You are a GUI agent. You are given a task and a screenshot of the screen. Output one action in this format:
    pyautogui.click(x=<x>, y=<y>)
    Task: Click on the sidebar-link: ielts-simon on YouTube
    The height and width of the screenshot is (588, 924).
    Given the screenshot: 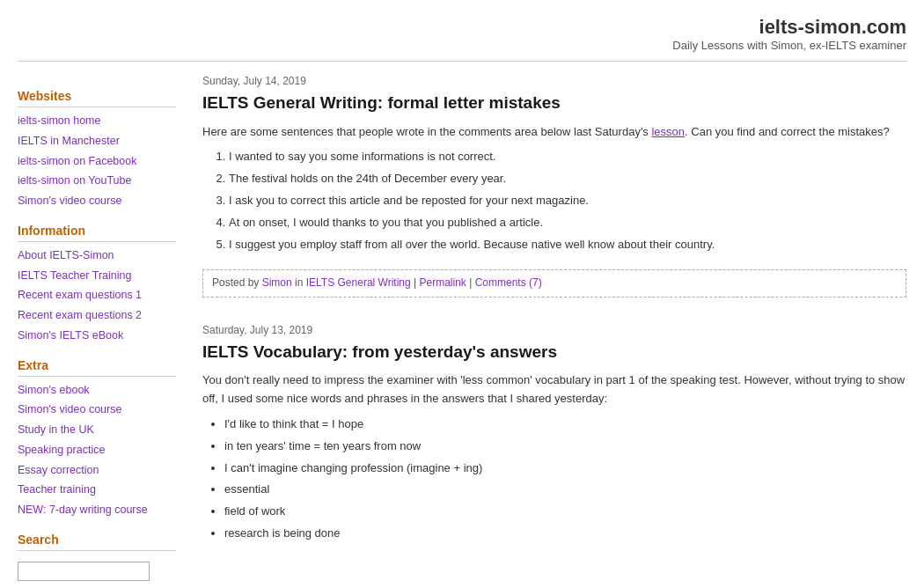 What is the action you would take?
    pyautogui.click(x=97, y=181)
    